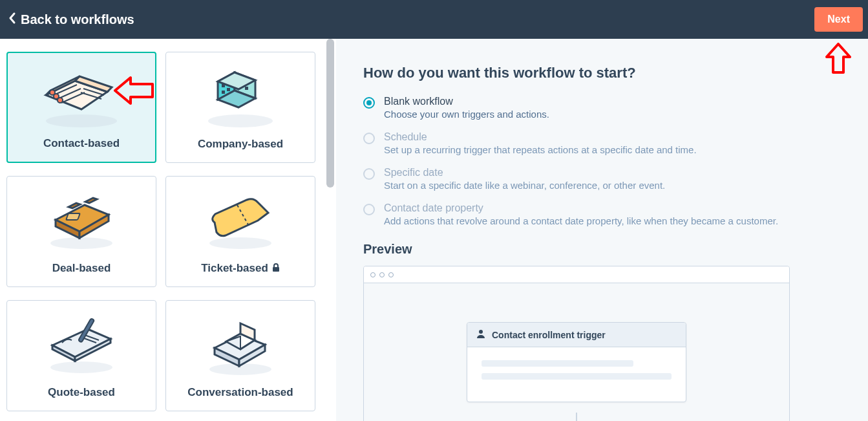 The width and height of the screenshot is (868, 421). I want to click on lock-icon, so click(276, 269).